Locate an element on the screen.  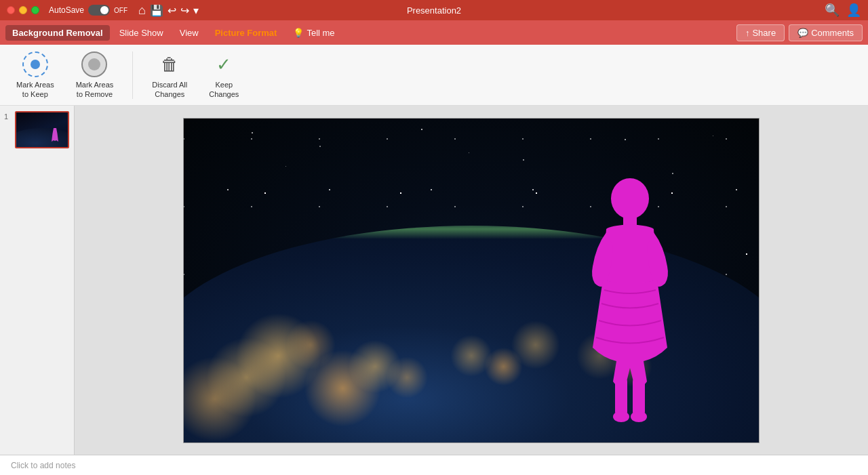
mark-areas-keep-label: Mark Areasto Keep is located at coordinates (35, 89).